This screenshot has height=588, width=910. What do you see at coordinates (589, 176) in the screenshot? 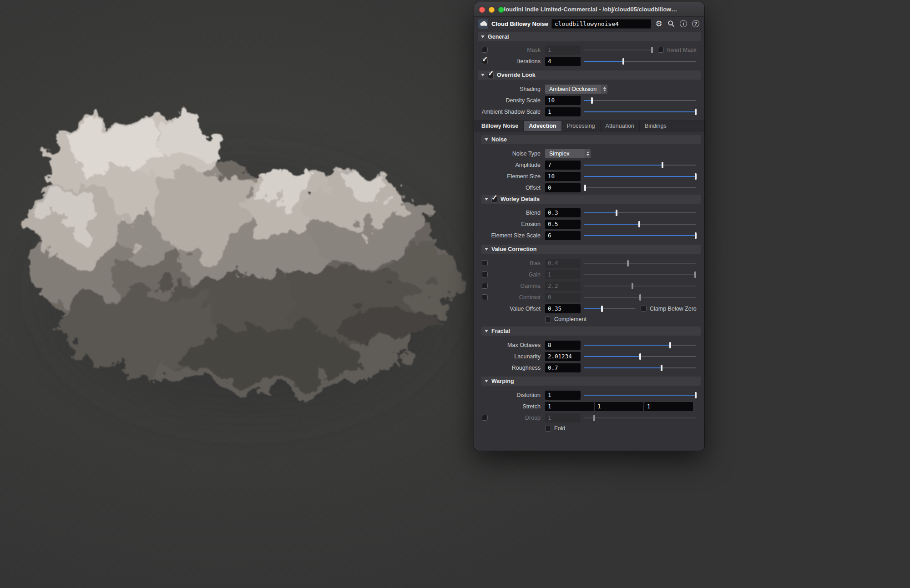
I see `element-size-row: Element Size 10` at bounding box center [589, 176].